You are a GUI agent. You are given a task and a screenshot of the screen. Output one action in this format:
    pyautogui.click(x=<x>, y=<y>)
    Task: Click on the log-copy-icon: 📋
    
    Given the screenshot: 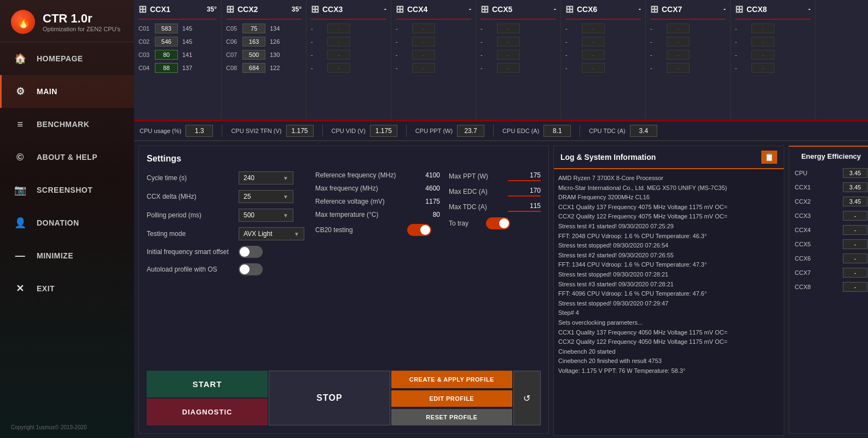 What is the action you would take?
    pyautogui.click(x=769, y=157)
    